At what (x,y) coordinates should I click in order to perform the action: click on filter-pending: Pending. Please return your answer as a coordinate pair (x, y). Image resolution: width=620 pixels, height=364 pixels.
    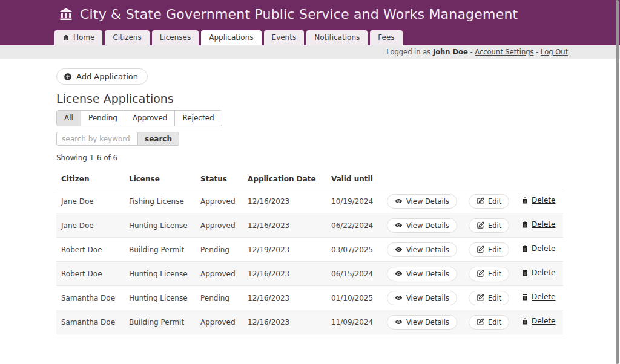
    Looking at the image, I should click on (103, 119).